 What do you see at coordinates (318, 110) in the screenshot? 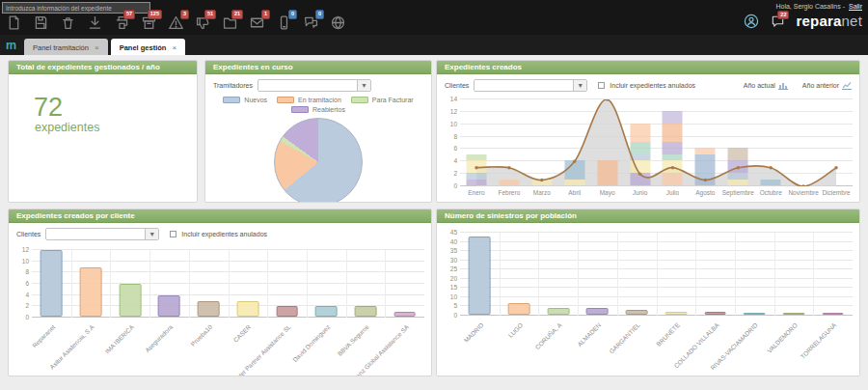
I see `legend-item-reabiertos: Reabiertos` at bounding box center [318, 110].